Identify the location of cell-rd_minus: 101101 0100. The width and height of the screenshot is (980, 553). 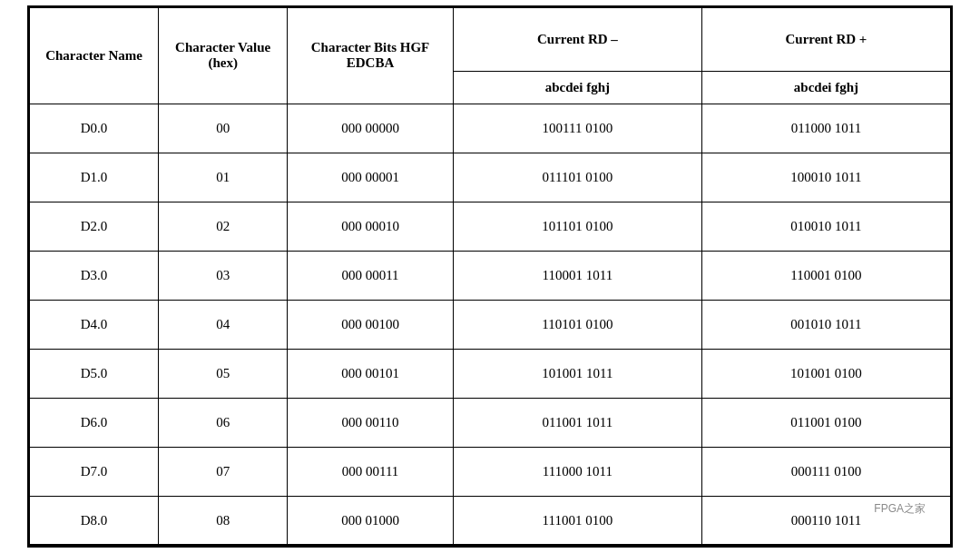
(577, 226).